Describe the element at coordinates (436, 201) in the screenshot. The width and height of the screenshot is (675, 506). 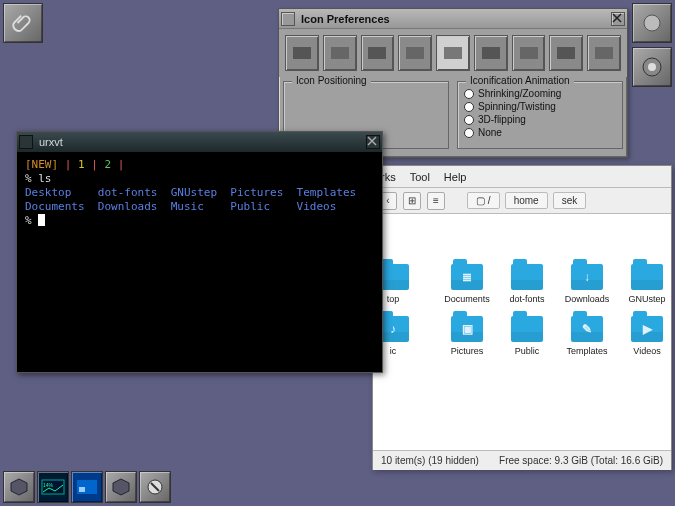
I see `view-list-button: ≡` at that location.